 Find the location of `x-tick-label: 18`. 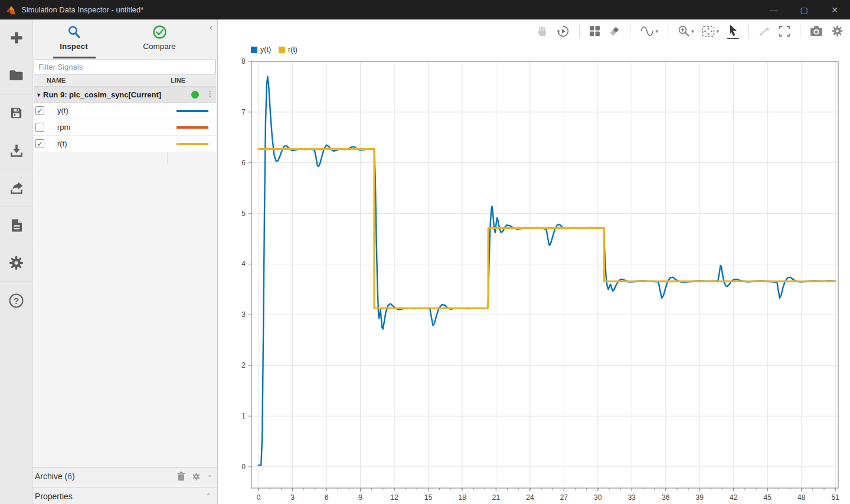

x-tick-label: 18 is located at coordinates (462, 498).